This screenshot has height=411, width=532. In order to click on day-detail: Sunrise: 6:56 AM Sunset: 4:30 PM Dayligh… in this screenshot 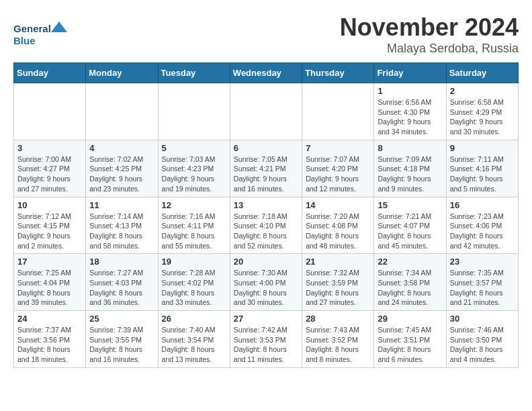, I will do `click(410, 117)`.